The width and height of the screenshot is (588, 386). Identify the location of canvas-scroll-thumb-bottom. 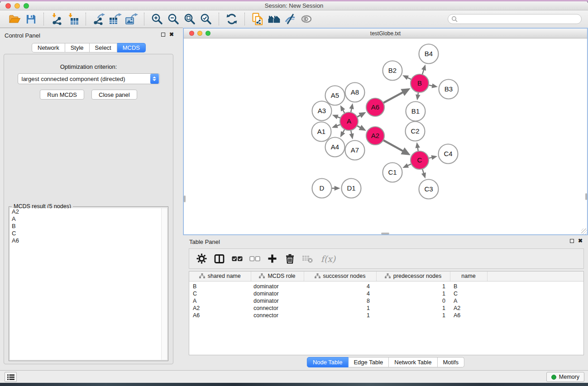
(385, 234).